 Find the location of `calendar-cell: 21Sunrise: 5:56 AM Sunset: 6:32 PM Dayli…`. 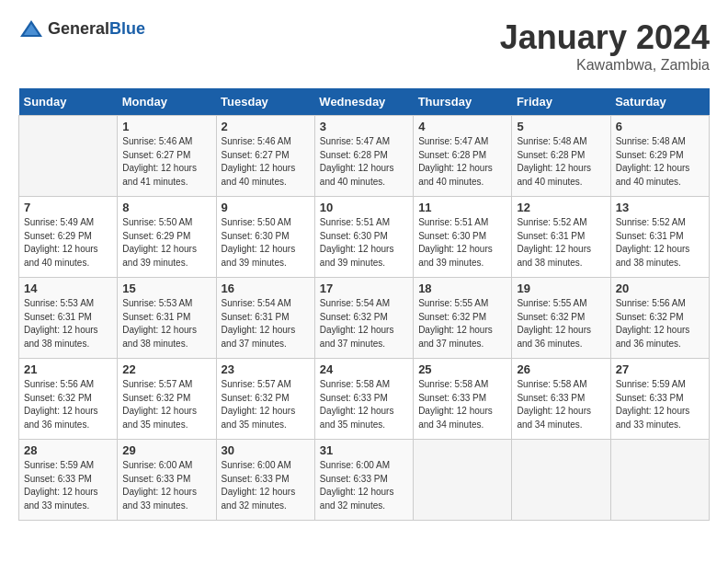

calendar-cell: 21Sunrise: 5:56 AM Sunset: 6:32 PM Dayli… is located at coordinates (68, 399).